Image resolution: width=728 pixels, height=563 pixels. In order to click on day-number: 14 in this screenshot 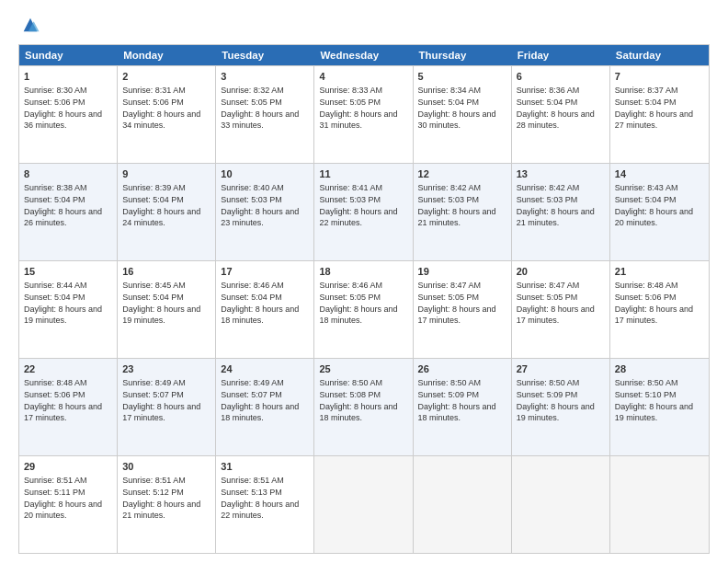, I will do `click(660, 175)`.